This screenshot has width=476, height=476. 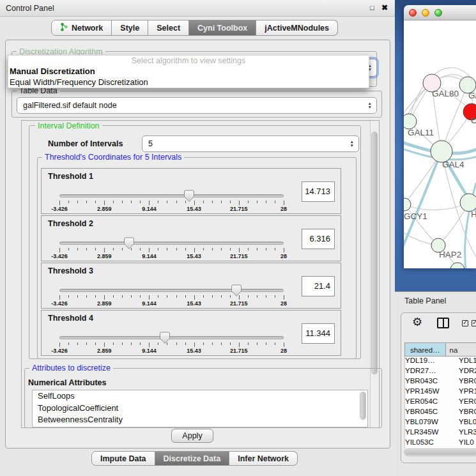 What do you see at coordinates (123, 459) in the screenshot?
I see `tab-impute-data: Impute Data` at bounding box center [123, 459].